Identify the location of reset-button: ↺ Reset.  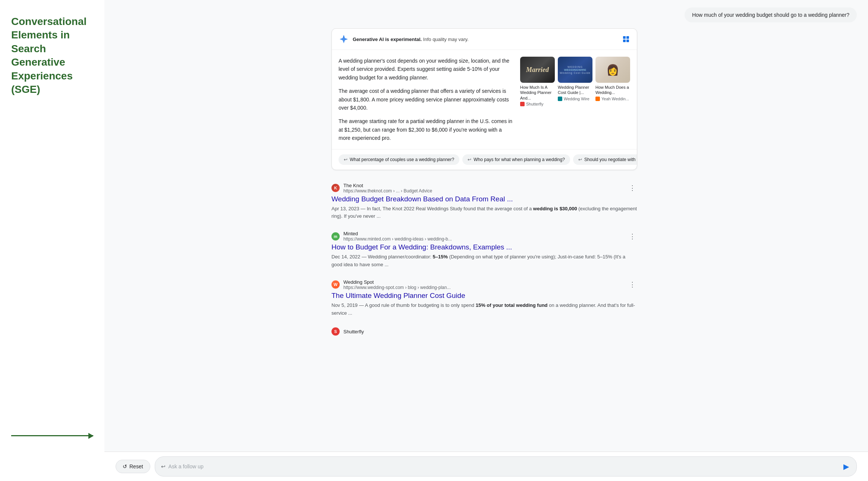
(133, 466).